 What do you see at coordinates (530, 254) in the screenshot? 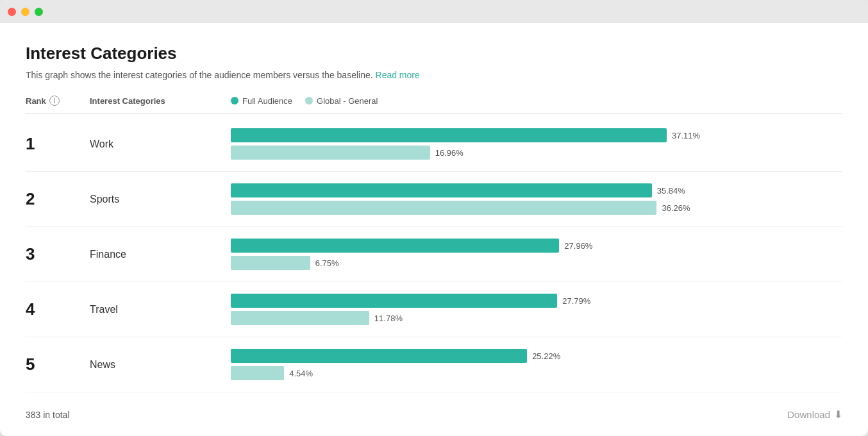
I see `bars-container: 27.96% 6.75%` at bounding box center [530, 254].